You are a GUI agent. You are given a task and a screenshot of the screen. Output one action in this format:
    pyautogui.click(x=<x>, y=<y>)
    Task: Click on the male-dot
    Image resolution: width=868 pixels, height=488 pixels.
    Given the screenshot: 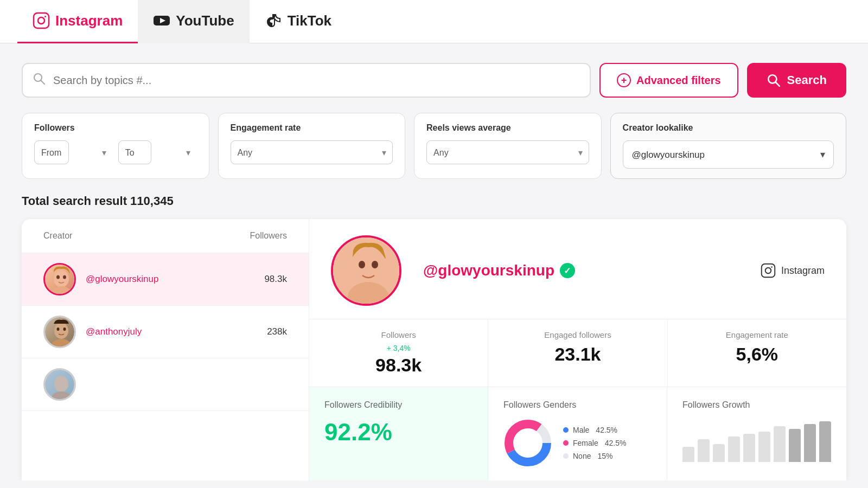 What is the action you would take?
    pyautogui.click(x=566, y=430)
    